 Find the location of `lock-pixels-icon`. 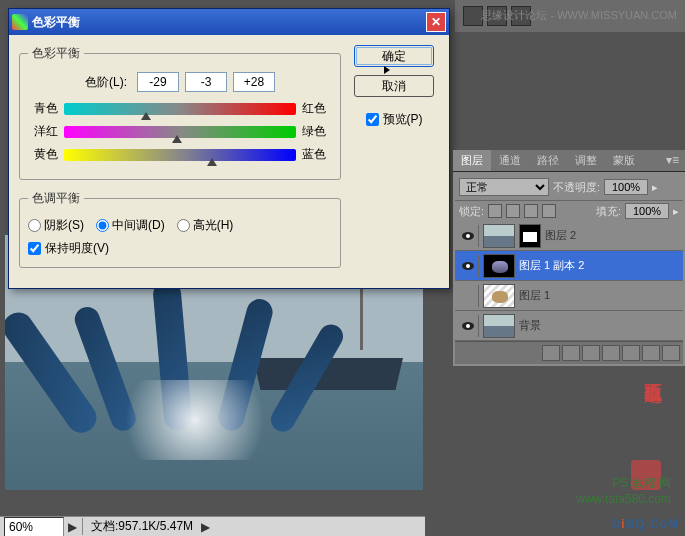

lock-pixels-icon is located at coordinates (513, 211).